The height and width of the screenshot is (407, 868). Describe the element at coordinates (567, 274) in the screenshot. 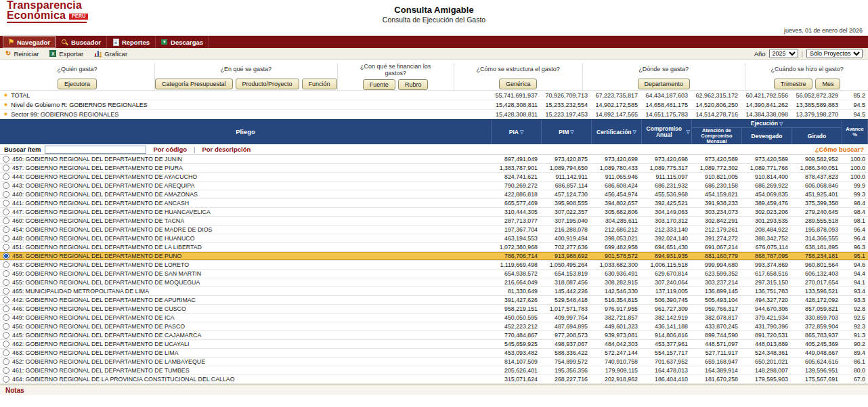

I see `value-cell: 654,153,819` at that location.